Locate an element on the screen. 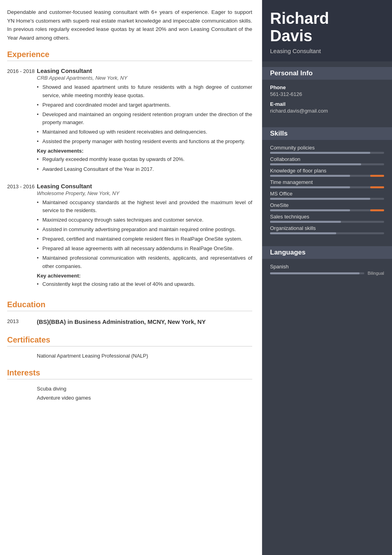 Image resolution: width=392 pixels, height=555 pixels. profile-name: Richard Davis is located at coordinates (327, 27).